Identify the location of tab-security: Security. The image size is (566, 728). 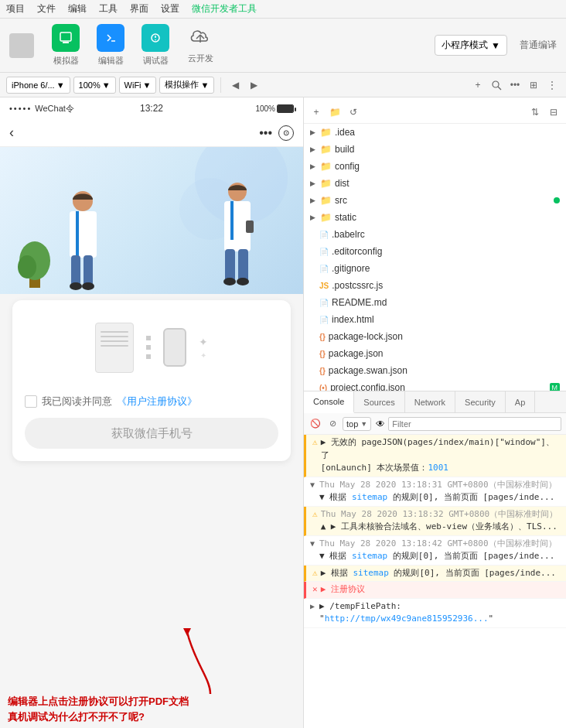
(481, 402).